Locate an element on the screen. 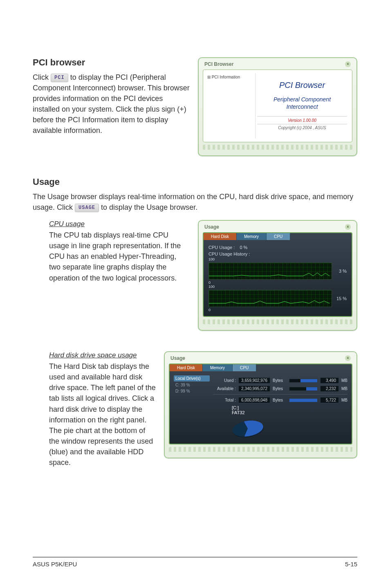 The width and height of the screenshot is (390, 588). cpu-window-title: Usage is located at coordinates (212, 227).